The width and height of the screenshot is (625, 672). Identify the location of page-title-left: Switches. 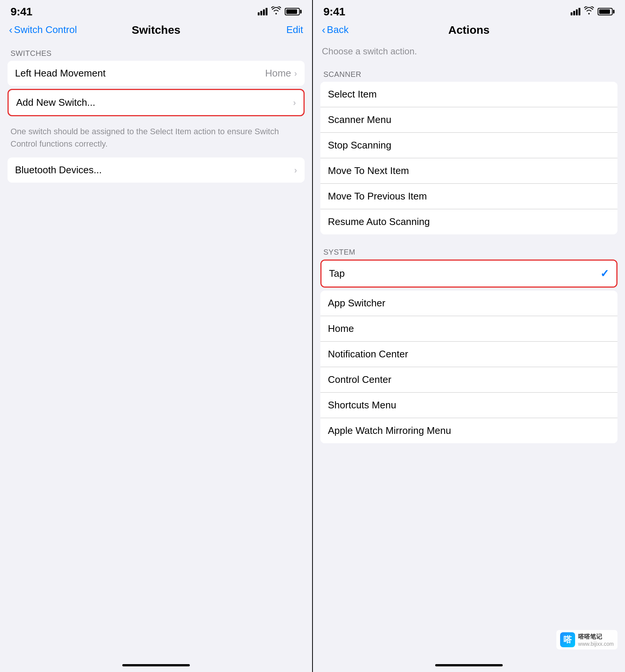
(156, 30).